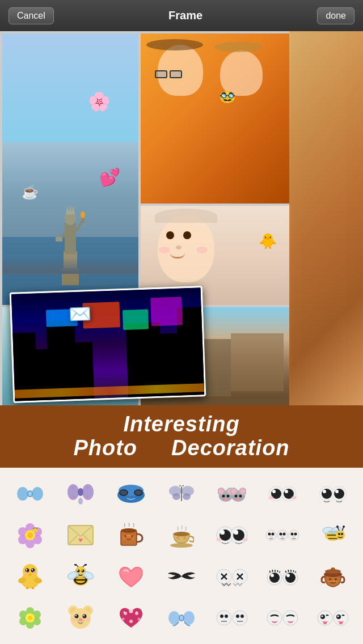 This screenshot has width=363, height=644. What do you see at coordinates (131, 535) in the screenshot?
I see `sticker-coffee-mug` at bounding box center [131, 535].